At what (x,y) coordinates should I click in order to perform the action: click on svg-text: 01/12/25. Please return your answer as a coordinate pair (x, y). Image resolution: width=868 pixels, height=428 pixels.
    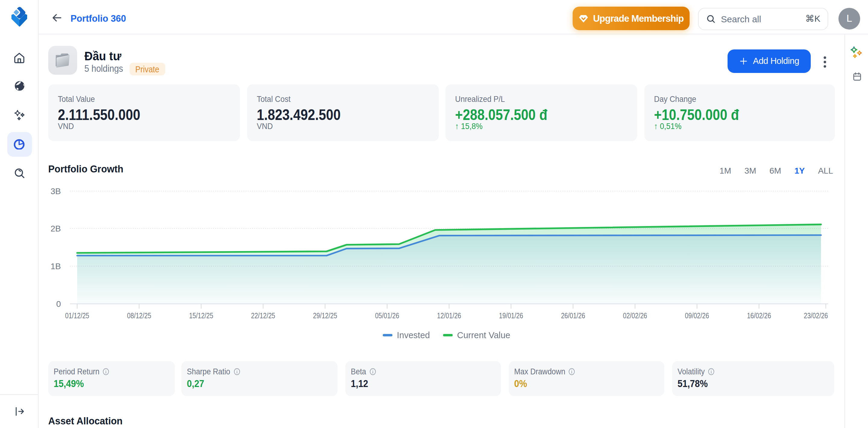
    Looking at the image, I should click on (77, 315).